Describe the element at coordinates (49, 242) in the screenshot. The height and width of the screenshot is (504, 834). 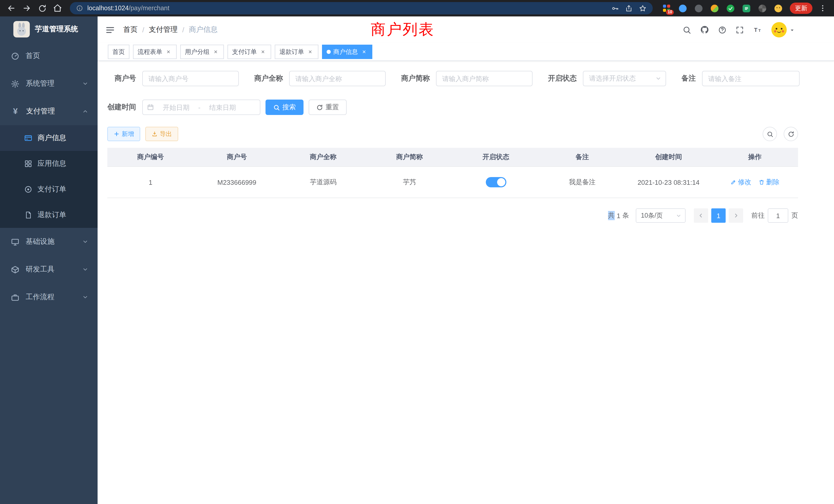
I see `sidebar-item-infrastructure: 基础设施` at that location.